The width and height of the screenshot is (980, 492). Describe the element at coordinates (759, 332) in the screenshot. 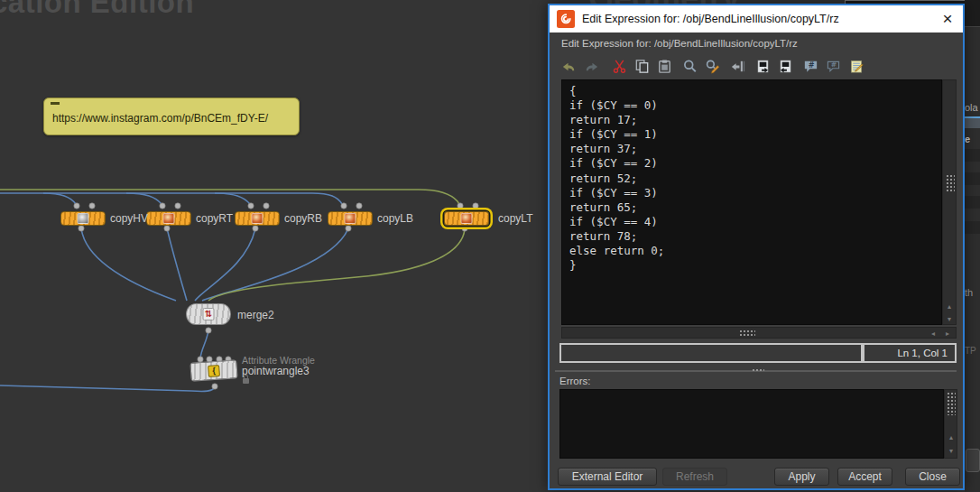

I see `editor-horizontal-scrollbar` at that location.